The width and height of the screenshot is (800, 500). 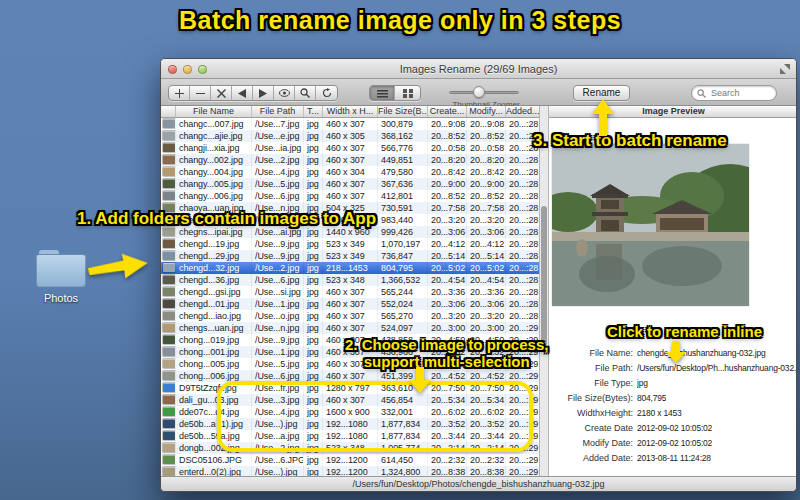 What do you see at coordinates (278, 364) in the screenshot?
I see `cell-path: /Use...5.jpg` at bounding box center [278, 364].